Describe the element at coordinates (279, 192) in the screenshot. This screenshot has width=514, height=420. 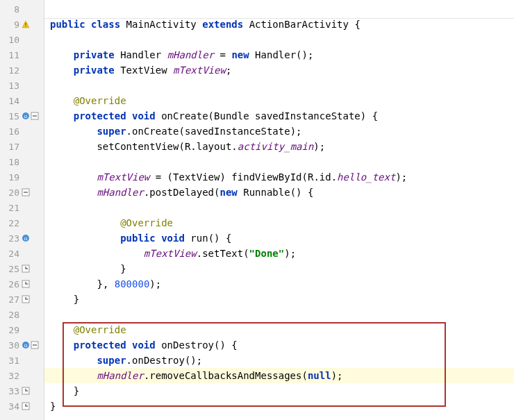
I see `code-line: mHandler.postDelayed(new Runnable() {` at that location.